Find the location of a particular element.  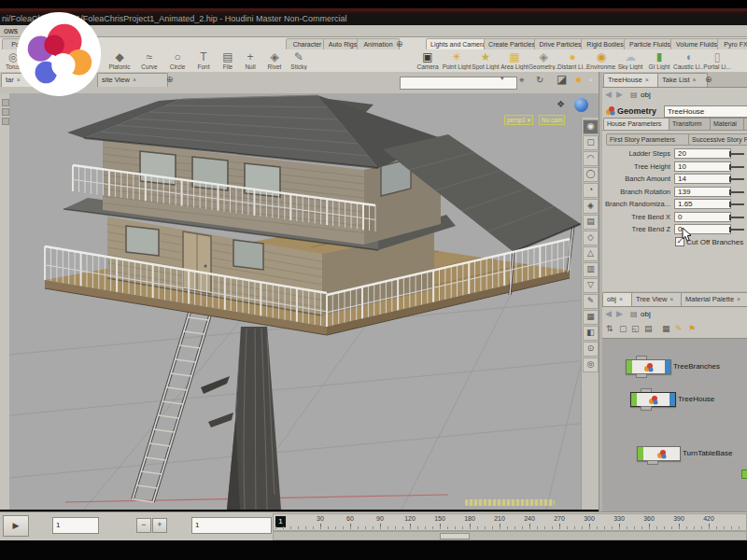

network-node-turntablebase is located at coordinates (659, 454).